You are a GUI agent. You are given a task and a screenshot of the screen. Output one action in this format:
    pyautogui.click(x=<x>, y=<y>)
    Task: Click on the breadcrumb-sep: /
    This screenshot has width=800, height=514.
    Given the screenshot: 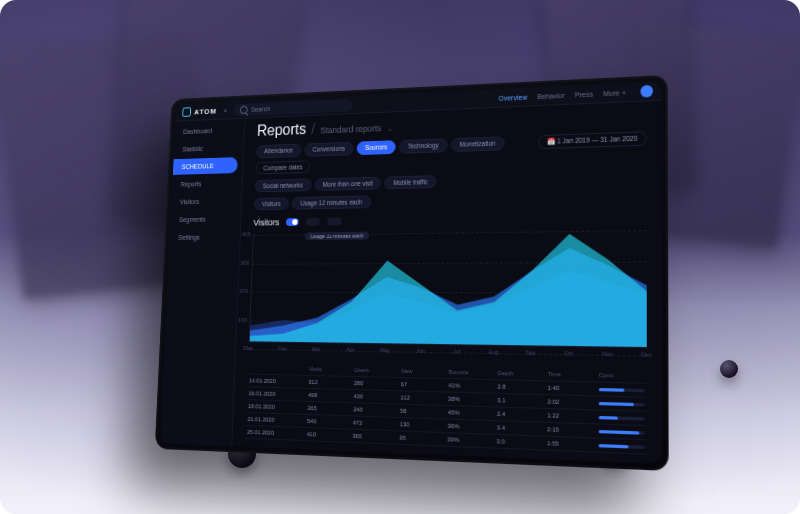 What is the action you would take?
    pyautogui.click(x=313, y=128)
    